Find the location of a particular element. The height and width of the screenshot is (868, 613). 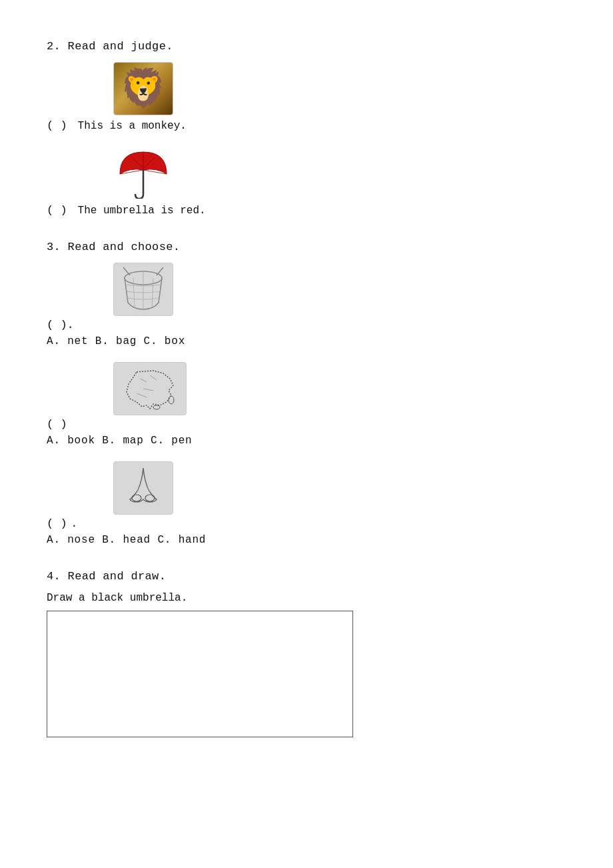

q2-1-paren-row: ( ) This is a monkey. is located at coordinates (306, 125).